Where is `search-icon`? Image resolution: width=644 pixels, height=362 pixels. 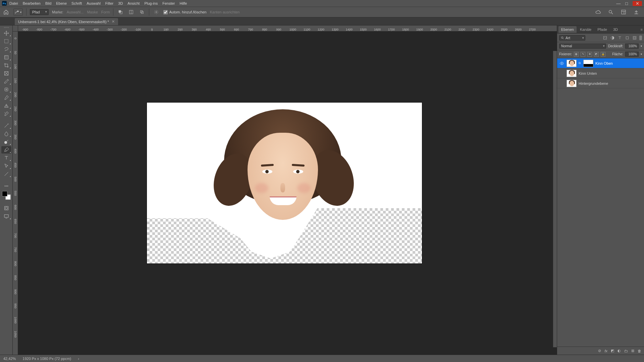
search-icon is located at coordinates (611, 12).